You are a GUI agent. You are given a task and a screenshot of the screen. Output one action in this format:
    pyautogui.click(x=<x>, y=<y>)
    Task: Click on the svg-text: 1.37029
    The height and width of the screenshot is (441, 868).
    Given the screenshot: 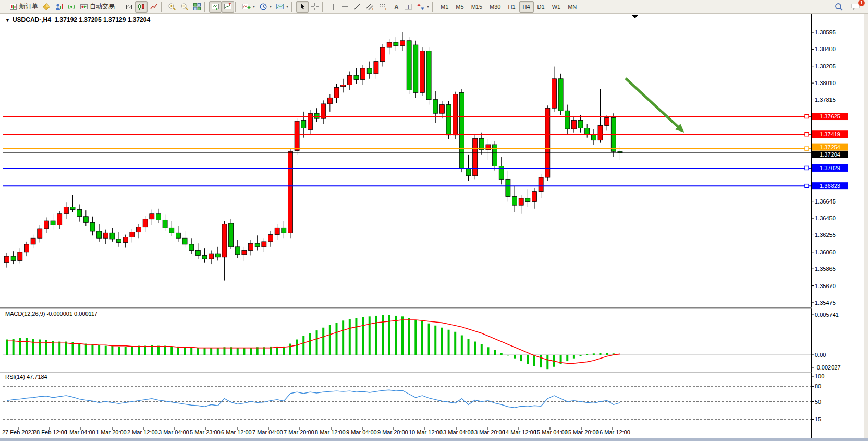 What is the action you would take?
    pyautogui.click(x=830, y=168)
    